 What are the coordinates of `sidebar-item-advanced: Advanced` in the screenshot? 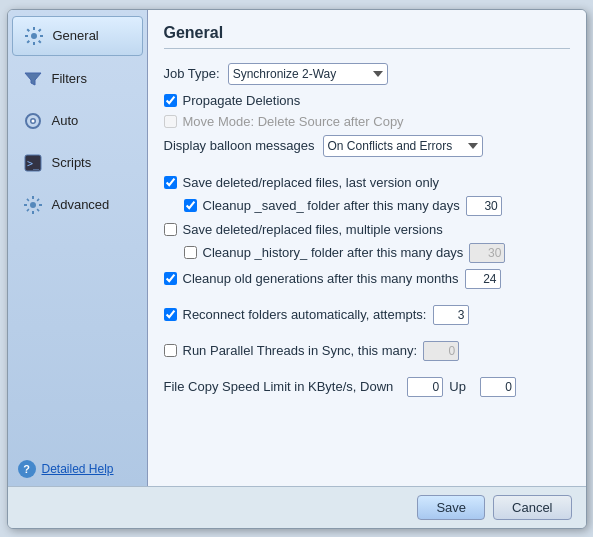 It's located at (78, 205).